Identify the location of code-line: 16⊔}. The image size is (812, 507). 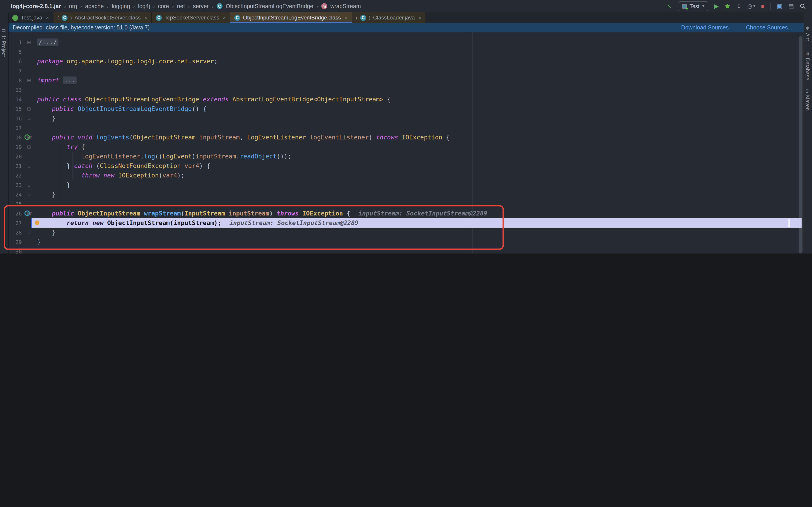
(406, 118).